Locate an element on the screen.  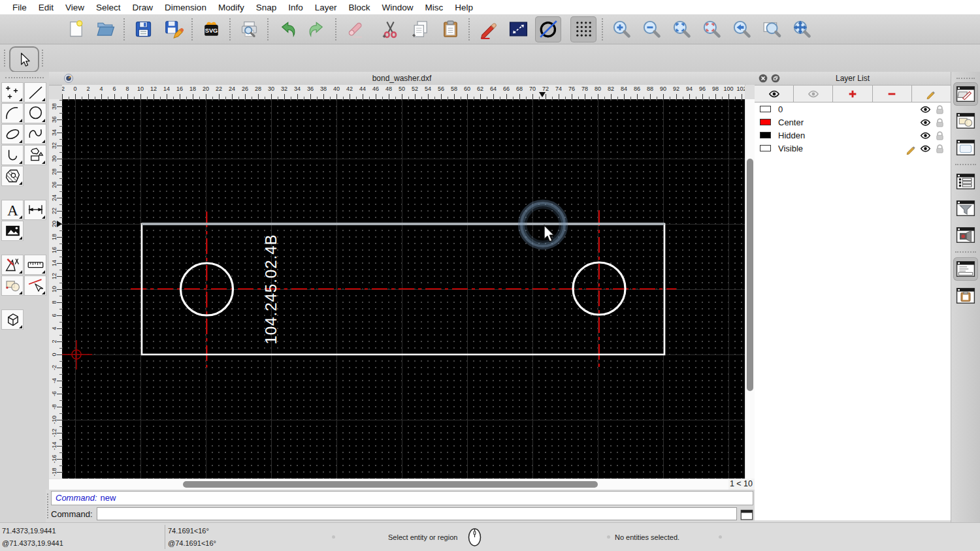
paste-button is located at coordinates (450, 29).